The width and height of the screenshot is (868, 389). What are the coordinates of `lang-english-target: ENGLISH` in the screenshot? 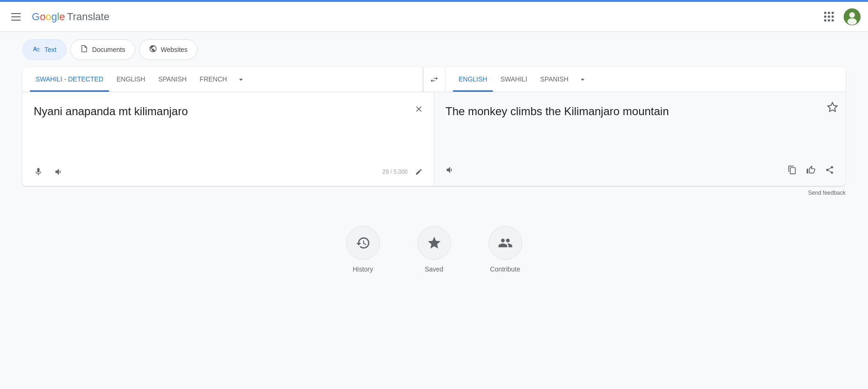 It's located at (473, 80).